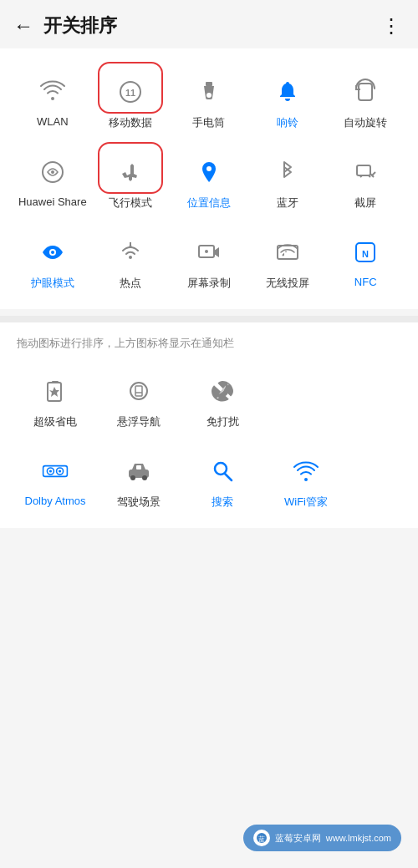  What do you see at coordinates (222, 502) in the screenshot?
I see `search-label: 搜索` at bounding box center [222, 502].